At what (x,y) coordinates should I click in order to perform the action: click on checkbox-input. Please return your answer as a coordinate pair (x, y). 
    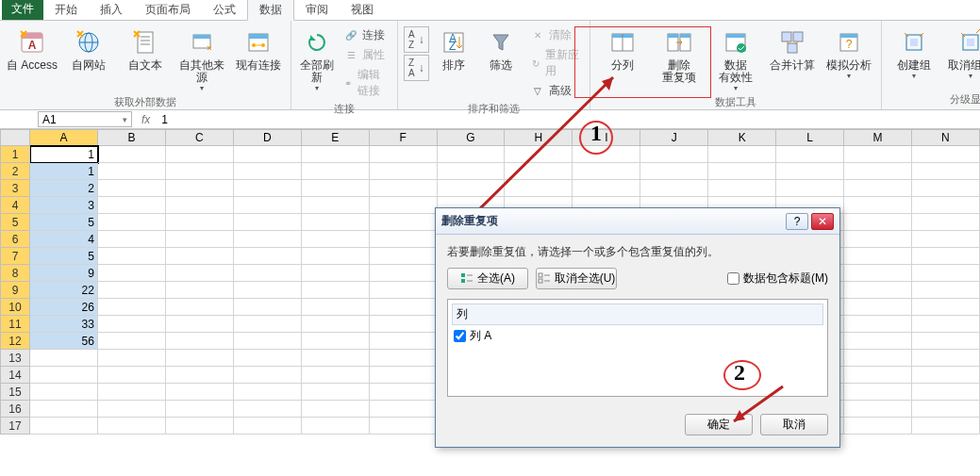
    Looking at the image, I should click on (734, 279).